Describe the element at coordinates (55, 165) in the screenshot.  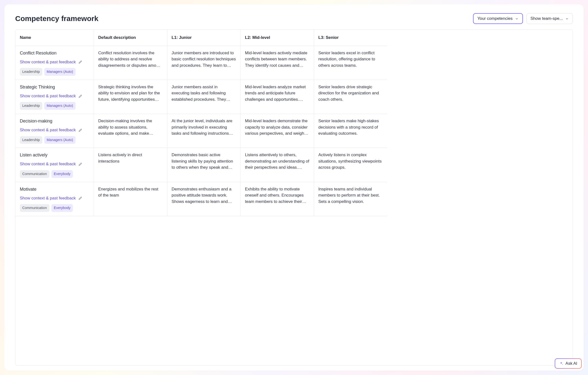
I see `name-cell: Listen activelyShow context & past feedb…` at that location.